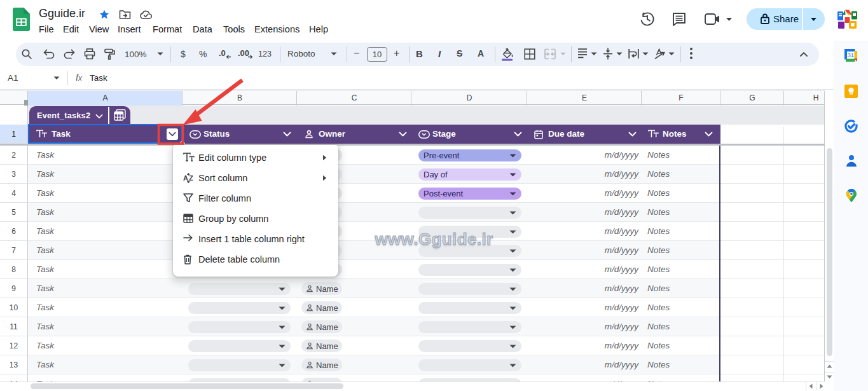 The image size is (868, 391). Describe the element at coordinates (186, 178) in the screenshot. I see `svg-text: A` at that location.